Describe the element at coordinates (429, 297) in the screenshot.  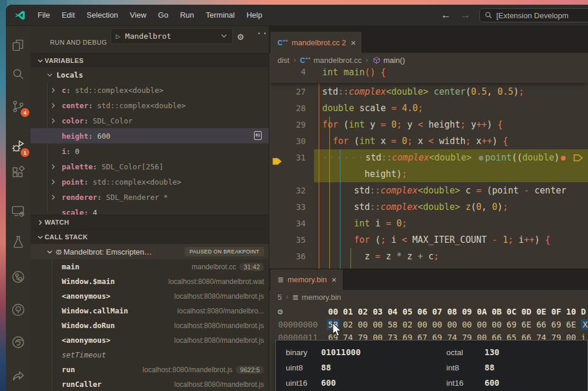
I see `memory-breadcrumb: 5 › ≣ memory.bin` at that location.